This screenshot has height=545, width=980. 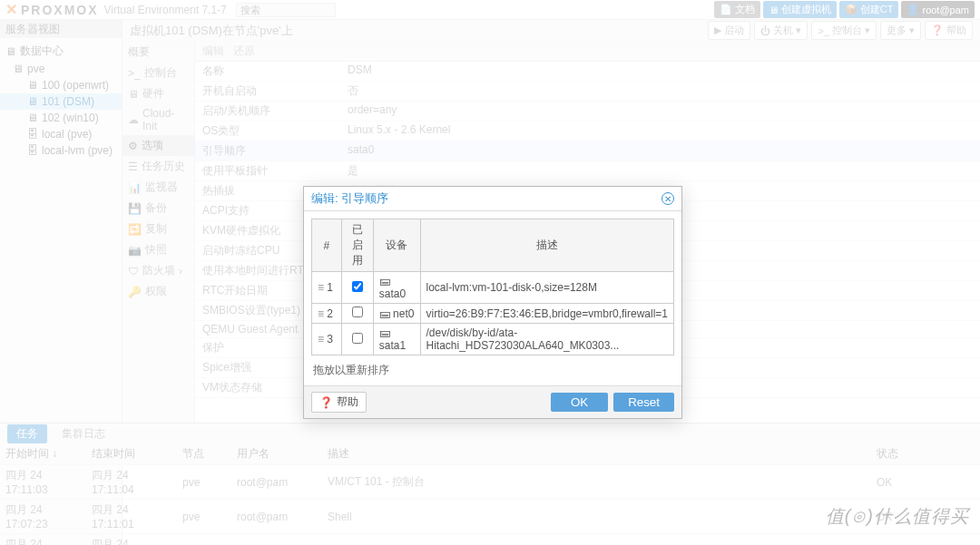 What do you see at coordinates (897, 517) in the screenshot?
I see `watermark: 值(⊙)什么值得买` at bounding box center [897, 517].